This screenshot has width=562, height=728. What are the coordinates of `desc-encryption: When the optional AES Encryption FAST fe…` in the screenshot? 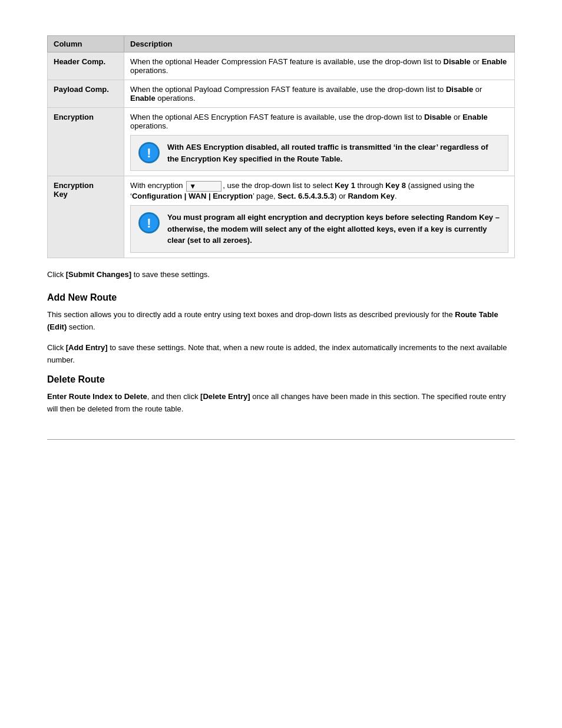 It's located at (319, 142).